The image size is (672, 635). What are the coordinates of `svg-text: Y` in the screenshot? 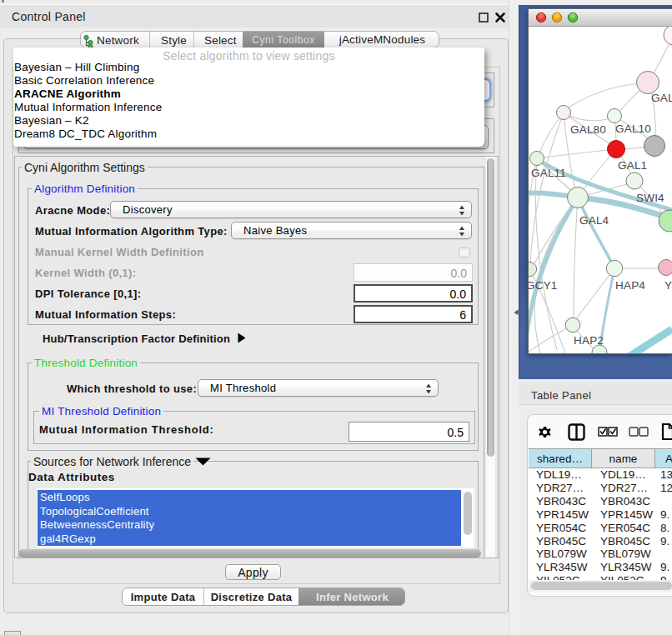 It's located at (669, 285).